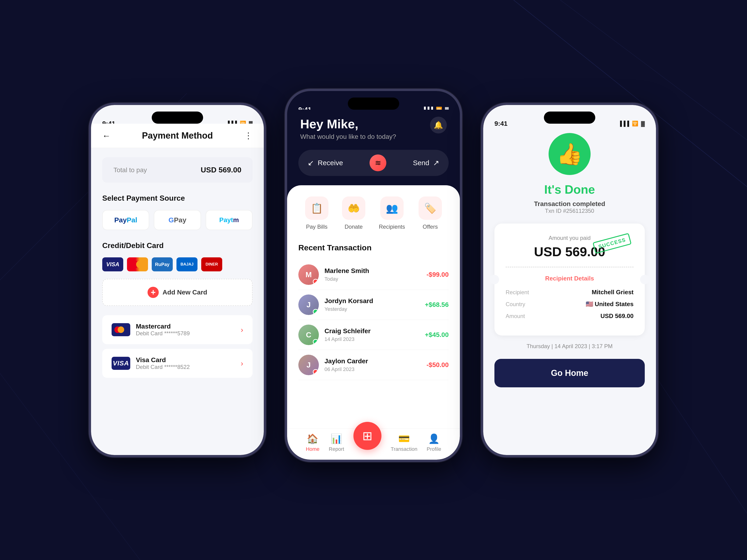 The image size is (747, 560). I want to click on go-home-button: Go Home, so click(569, 373).